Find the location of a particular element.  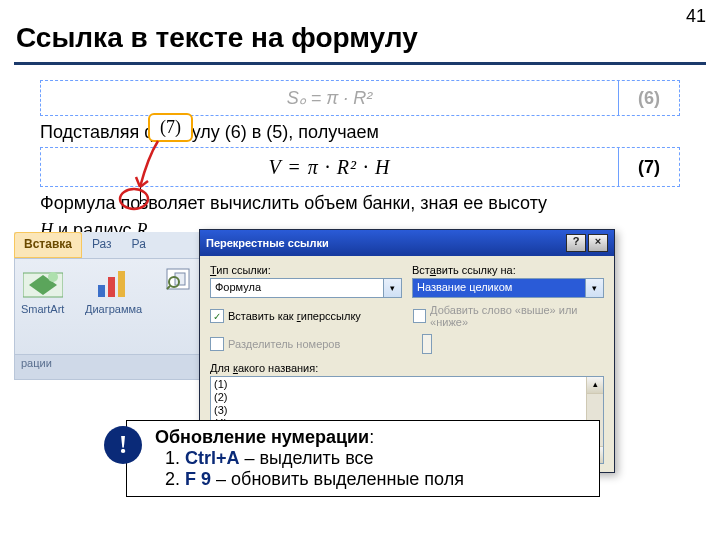

chart-icon is located at coordinates (114, 284).